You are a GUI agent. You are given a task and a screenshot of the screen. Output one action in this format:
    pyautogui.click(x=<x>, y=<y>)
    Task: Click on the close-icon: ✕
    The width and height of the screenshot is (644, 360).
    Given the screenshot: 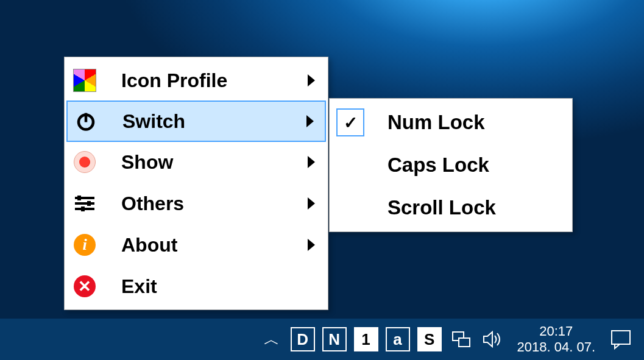 What is the action you would take?
    pyautogui.click(x=85, y=286)
    